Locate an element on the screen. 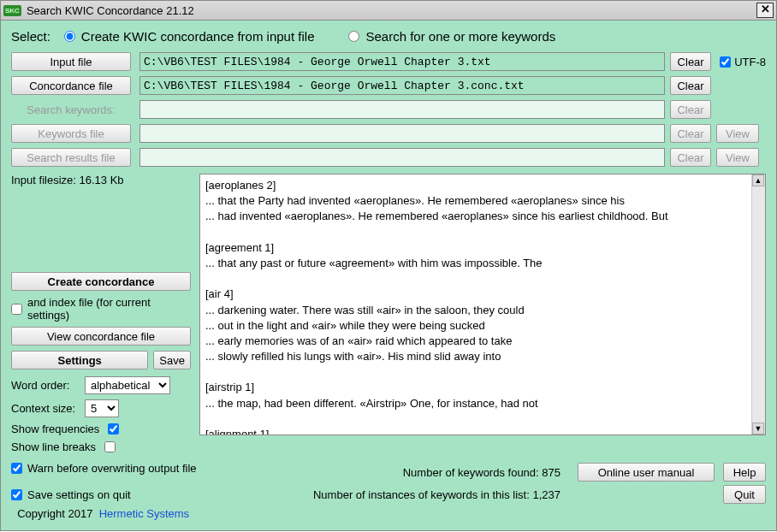  radio-search-input is located at coordinates (354, 36).